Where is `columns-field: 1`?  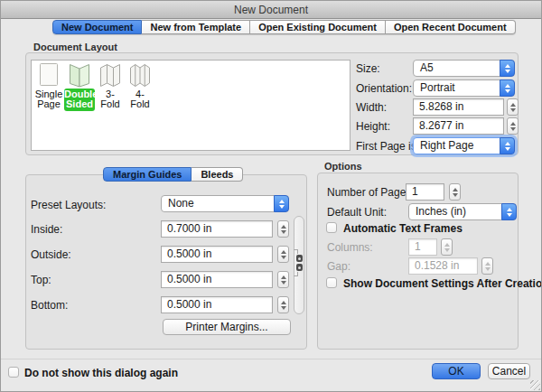
columns-field: 1 is located at coordinates (423, 247).